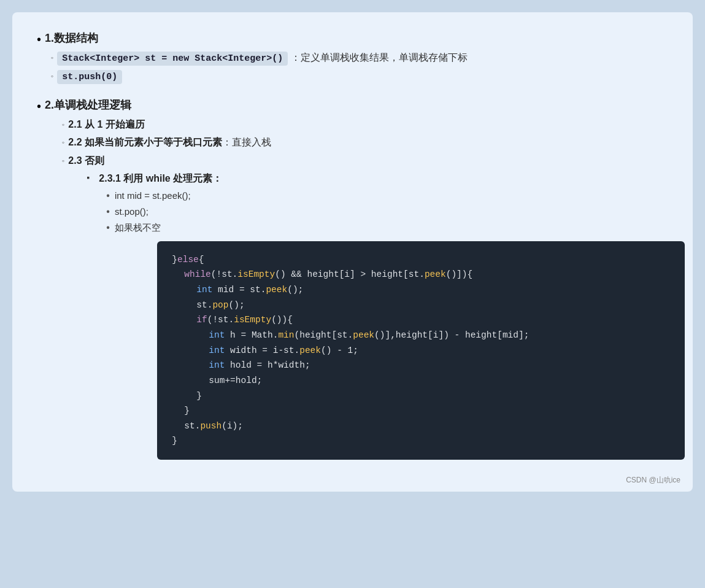 This screenshot has height=588, width=705. I want to click on code-line-7: int hold = h*width;, so click(421, 366).